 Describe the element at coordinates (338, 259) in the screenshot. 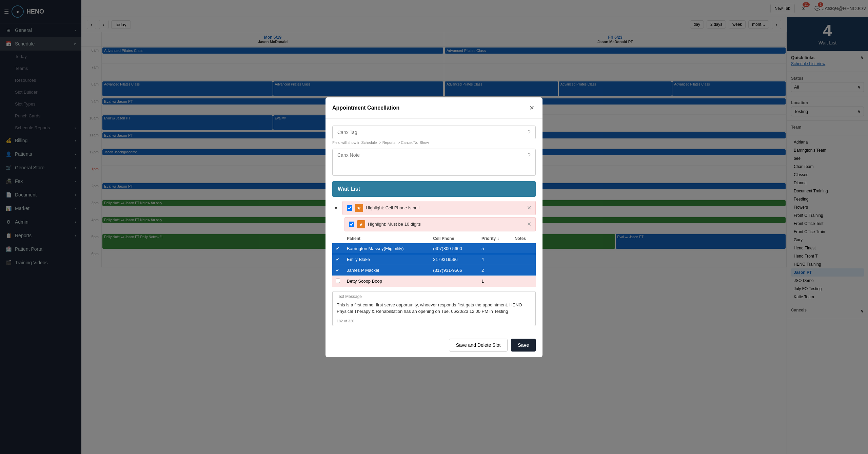

I see `row2-check: ✓` at that location.